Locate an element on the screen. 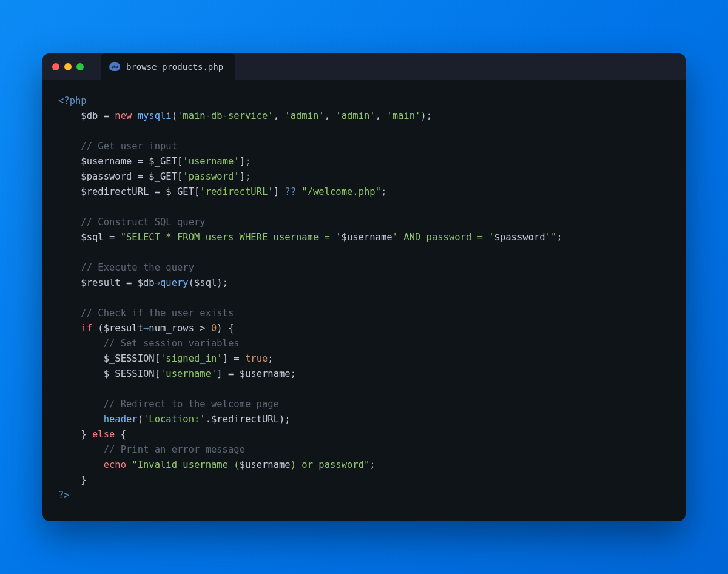 The width and height of the screenshot is (728, 574). window-titlebar: browse_products.php is located at coordinates (364, 67).